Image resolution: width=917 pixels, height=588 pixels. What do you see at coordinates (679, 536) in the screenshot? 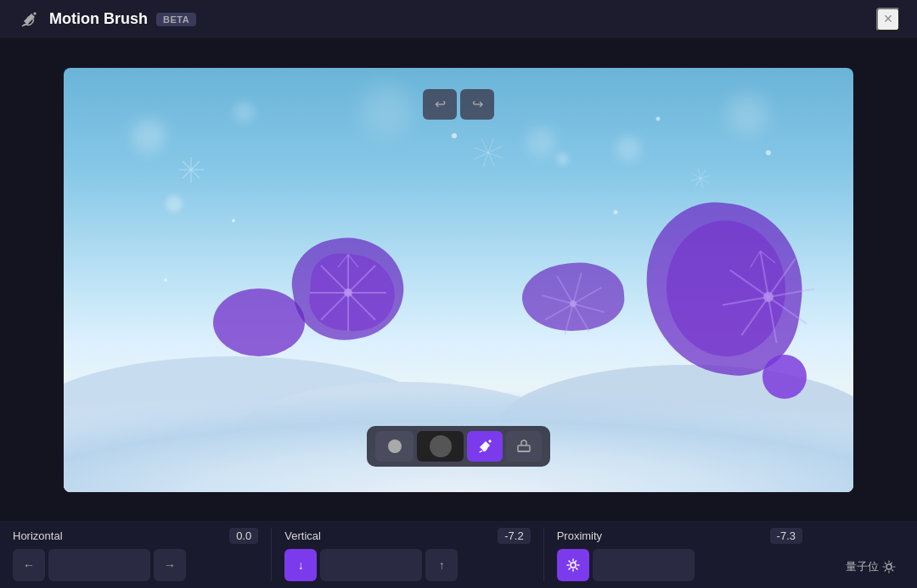
I see `proximity-label-row: Proximity -7.3` at bounding box center [679, 536].